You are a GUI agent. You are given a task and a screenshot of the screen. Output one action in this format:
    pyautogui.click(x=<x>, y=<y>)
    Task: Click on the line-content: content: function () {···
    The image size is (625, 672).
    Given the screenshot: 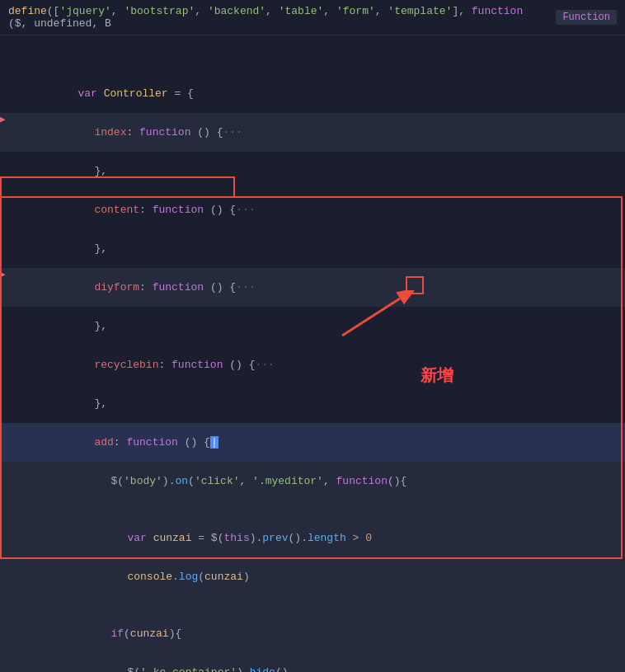 What is the action you would take?
    pyautogui.click(x=317, y=209)
    